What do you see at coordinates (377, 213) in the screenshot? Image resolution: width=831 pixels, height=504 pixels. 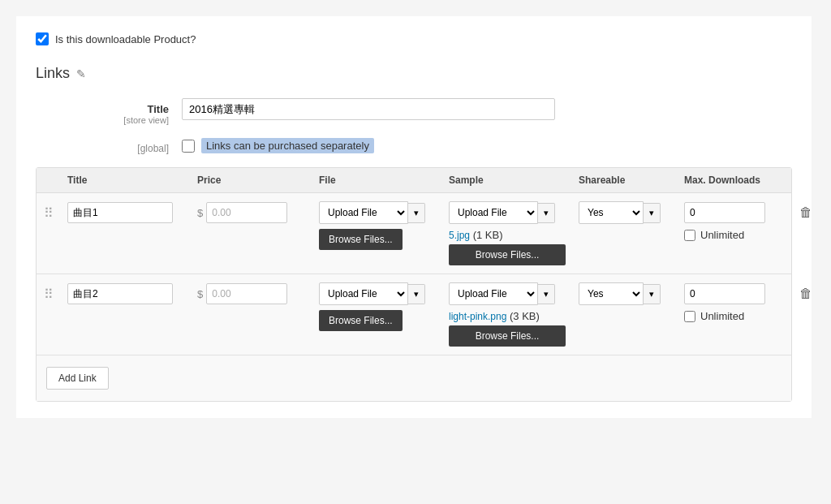 I see `row1-file-upload: Upload File ▾` at bounding box center [377, 213].